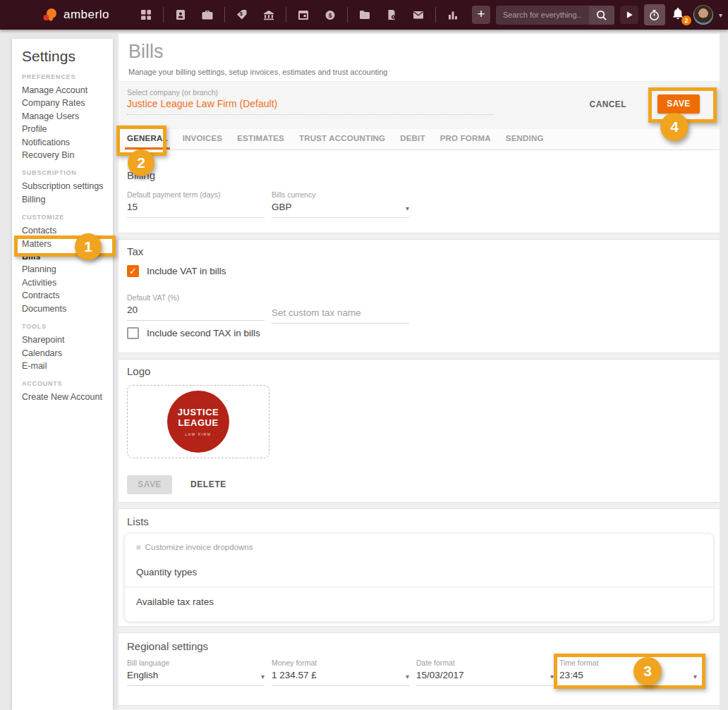 This screenshot has width=728, height=710. Describe the element at coordinates (316, 313) in the screenshot. I see `custom-tax-name-placeholder: Set custom tax name` at that location.